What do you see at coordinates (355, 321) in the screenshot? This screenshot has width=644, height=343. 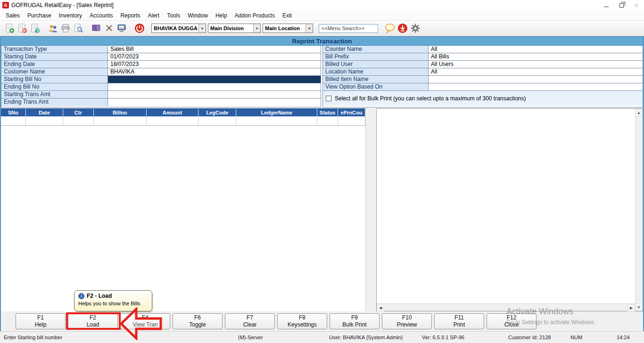 I see `f9-bulk-print-button: F9Bulk Print` at bounding box center [355, 321].